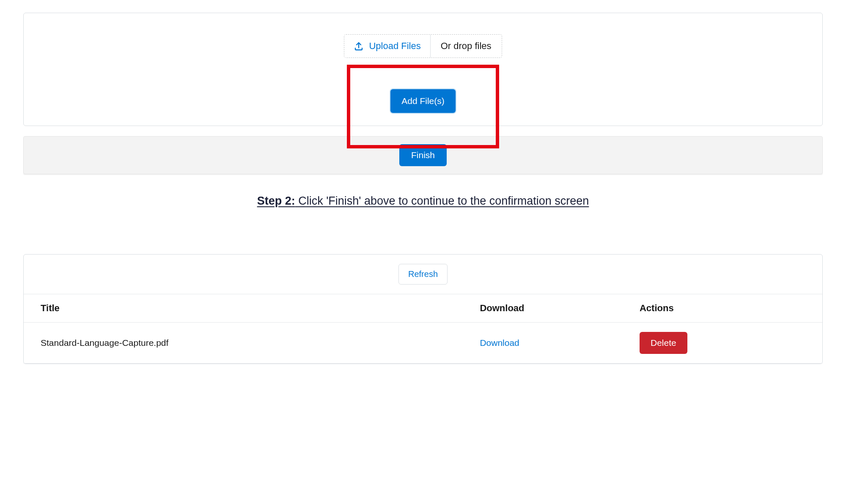  Describe the element at coordinates (423, 155) in the screenshot. I see `finish-button: Finish` at that location.